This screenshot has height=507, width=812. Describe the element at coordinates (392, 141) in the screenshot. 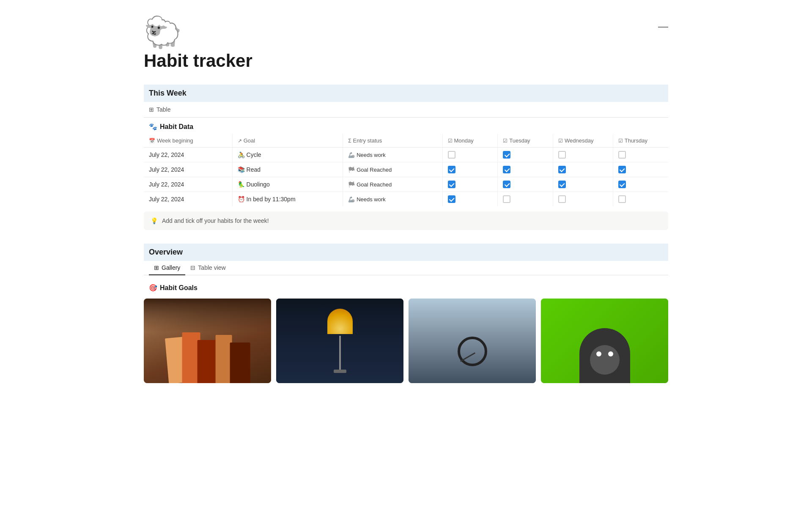

I see `col-header-status: ΣEntry status` at that location.